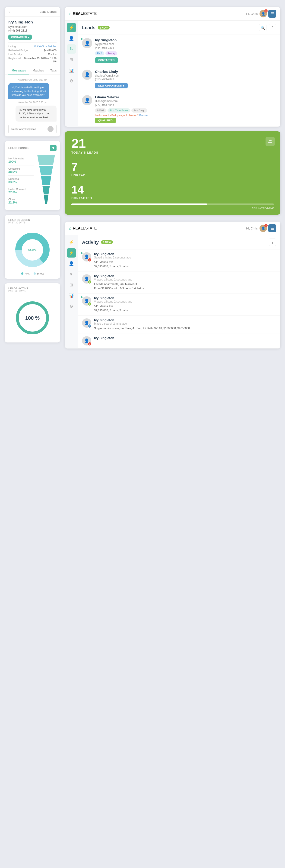  What do you see at coordinates (18, 291) in the screenshot?
I see `active-subtitle: PAST 30 DAYS` at bounding box center [18, 291].